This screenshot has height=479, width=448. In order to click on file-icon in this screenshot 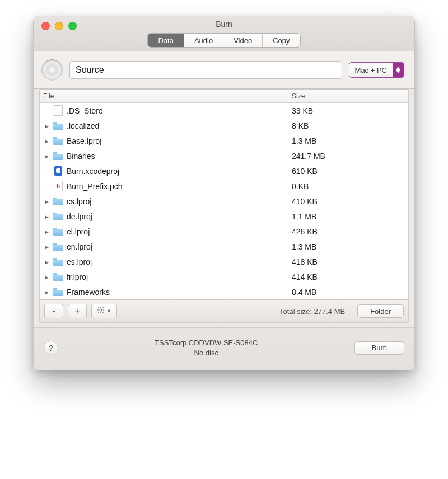, I will do `click(58, 111)`.